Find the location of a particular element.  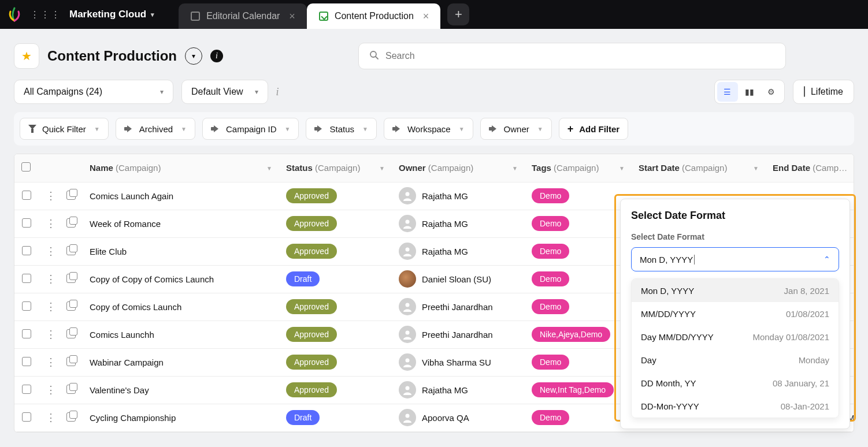

info-button: i is located at coordinates (217, 56).